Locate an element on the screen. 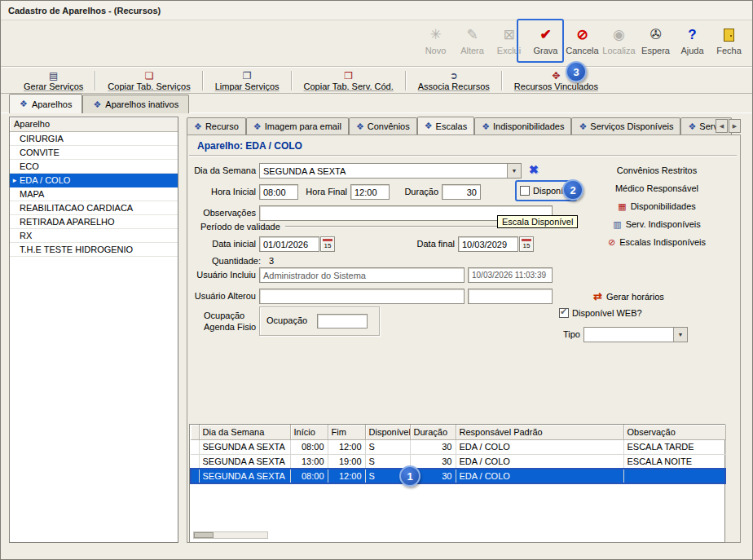 This screenshot has height=560, width=753. device-list-body: CIRURGIACONVITEECO▸EDA / COLOMAPAREABILI… is located at coordinates (94, 194).